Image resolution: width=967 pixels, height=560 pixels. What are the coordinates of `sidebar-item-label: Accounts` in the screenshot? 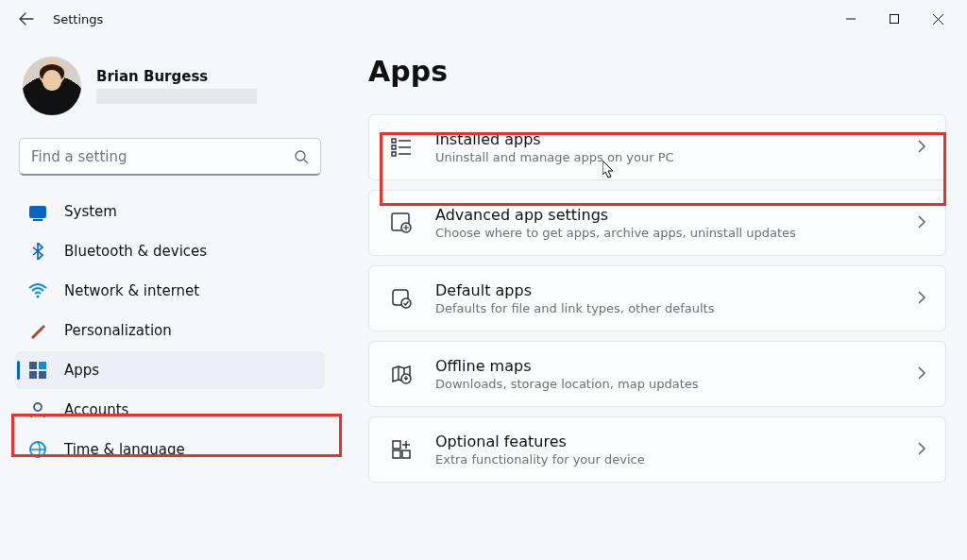 It's located at (96, 410).